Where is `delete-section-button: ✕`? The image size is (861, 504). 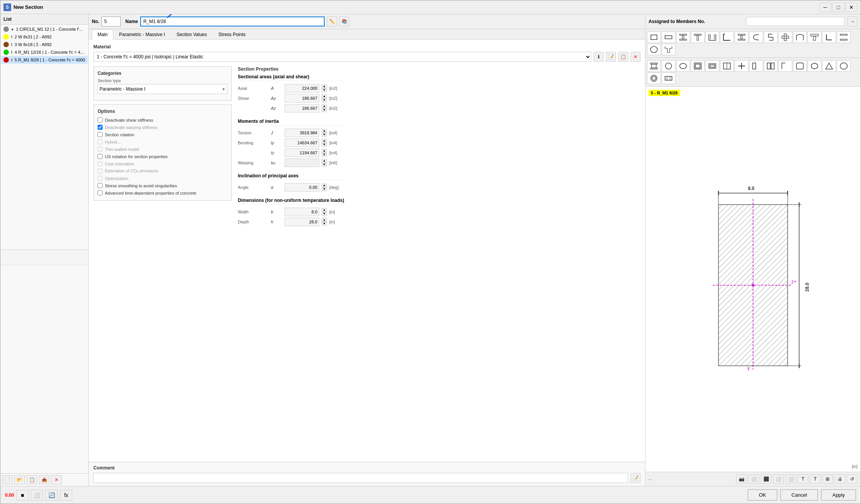
delete-section-button: ✕ is located at coordinates (56, 480).